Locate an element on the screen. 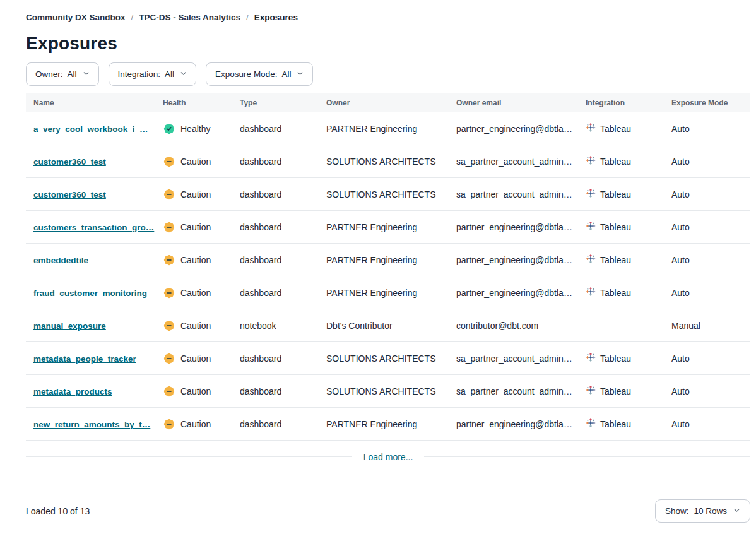  table-row: customers_transaction_gro… Caution dashb… is located at coordinates (388, 227).